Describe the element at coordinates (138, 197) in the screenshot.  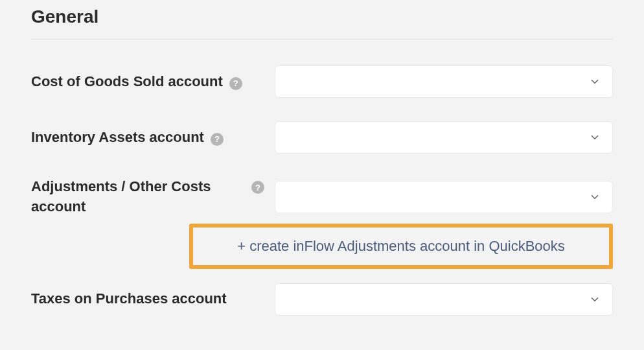
I see `adjustments-label: Adjustments / Other Costs account` at that location.